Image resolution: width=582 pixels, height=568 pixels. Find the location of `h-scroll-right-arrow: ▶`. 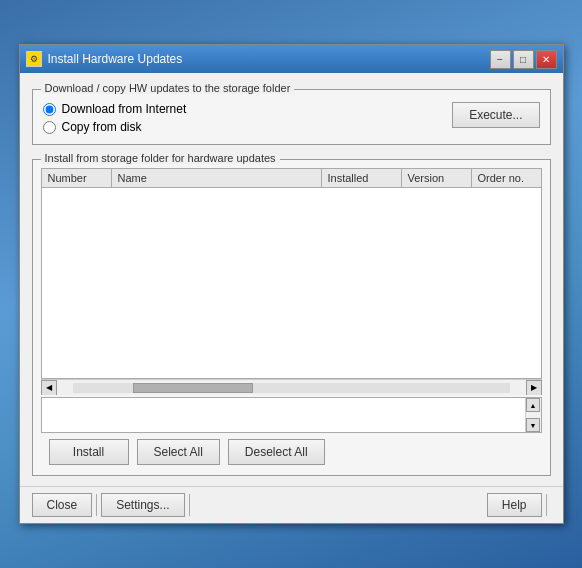

h-scroll-right-arrow: ▶ is located at coordinates (534, 388).